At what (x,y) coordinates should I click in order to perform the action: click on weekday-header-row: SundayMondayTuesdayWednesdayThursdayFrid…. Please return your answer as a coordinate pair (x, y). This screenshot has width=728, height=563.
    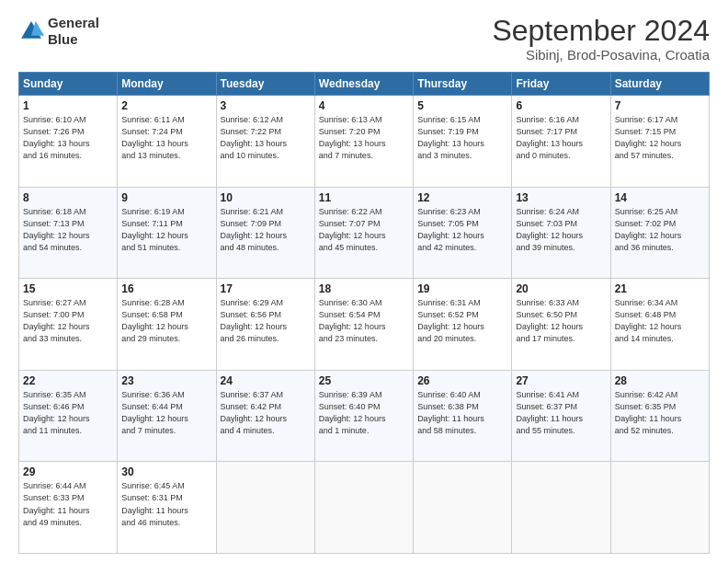
    Looking at the image, I should click on (364, 85).